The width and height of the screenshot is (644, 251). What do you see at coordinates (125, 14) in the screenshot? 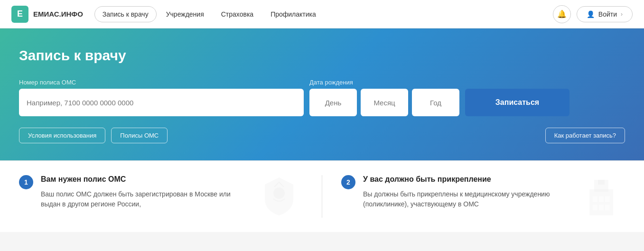
I see `nav-item-appointment: Запись к врачу` at bounding box center [125, 14].